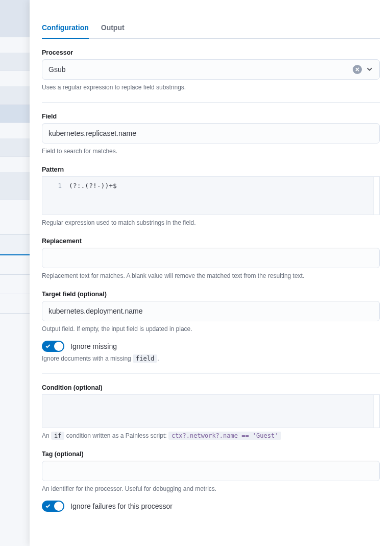 The height and width of the screenshot is (546, 392). What do you see at coordinates (211, 151) in the screenshot?
I see `field-help: Field to search for matches.` at bounding box center [211, 151].